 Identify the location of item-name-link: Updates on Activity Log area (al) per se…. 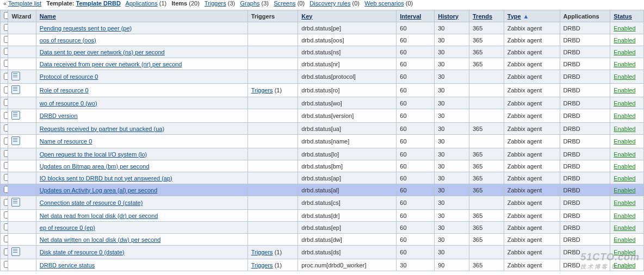
(98, 190).